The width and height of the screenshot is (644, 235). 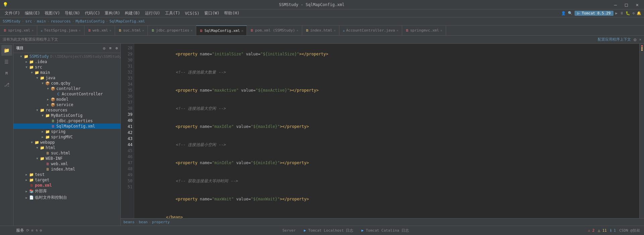 What do you see at coordinates (242, 31) in the screenshot?
I see `tab-close-sqlmap: ✕` at bounding box center [242, 31].